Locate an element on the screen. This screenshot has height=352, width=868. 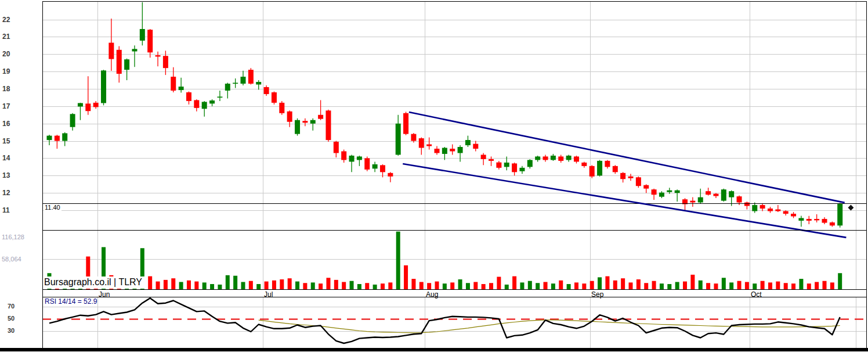
last-price-label: 11.40 is located at coordinates (52, 208).